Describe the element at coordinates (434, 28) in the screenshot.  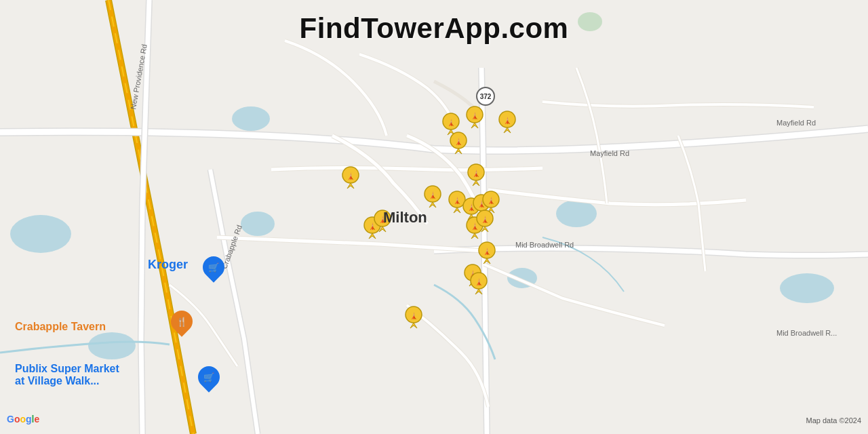
I see `site-title: FindTowerApp.com` at that location.